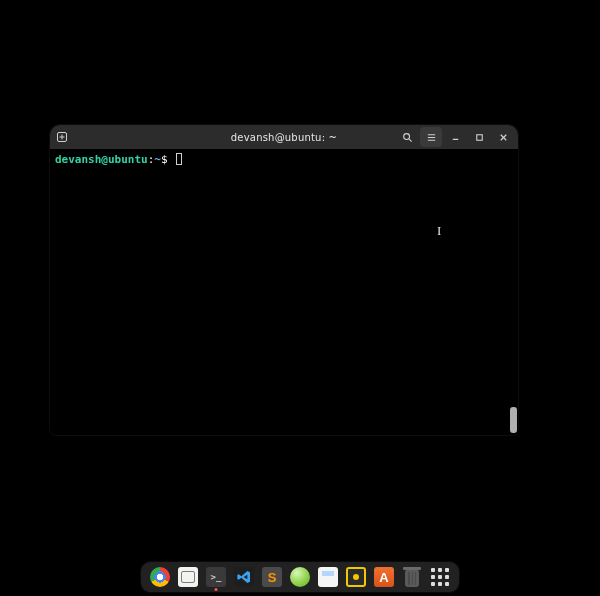 The width and height of the screenshot is (600, 596). Describe the element at coordinates (179, 159) in the screenshot. I see `terminal-cursor` at that location.